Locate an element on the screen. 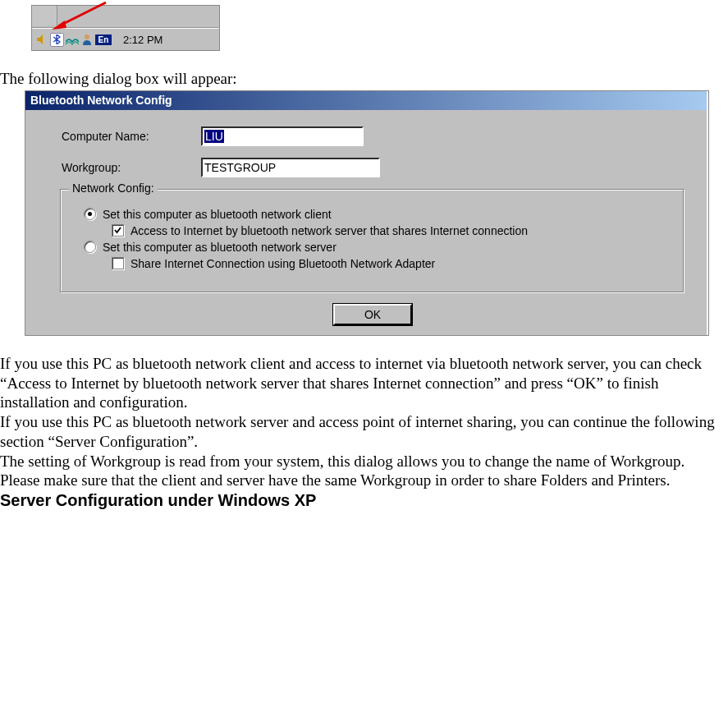  radio-server-label: Set this computer as bluetooth network s… is located at coordinates (220, 247).